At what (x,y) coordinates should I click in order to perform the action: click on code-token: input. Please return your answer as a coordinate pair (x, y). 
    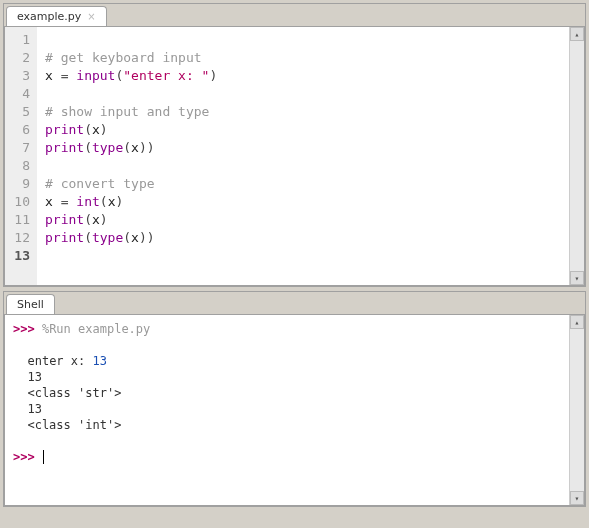
    Looking at the image, I should click on (96, 76).